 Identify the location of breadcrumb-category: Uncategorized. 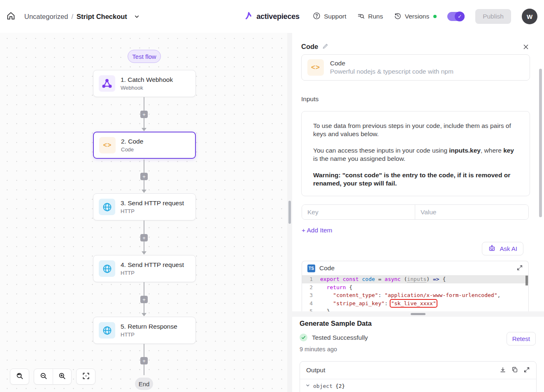
(46, 16).